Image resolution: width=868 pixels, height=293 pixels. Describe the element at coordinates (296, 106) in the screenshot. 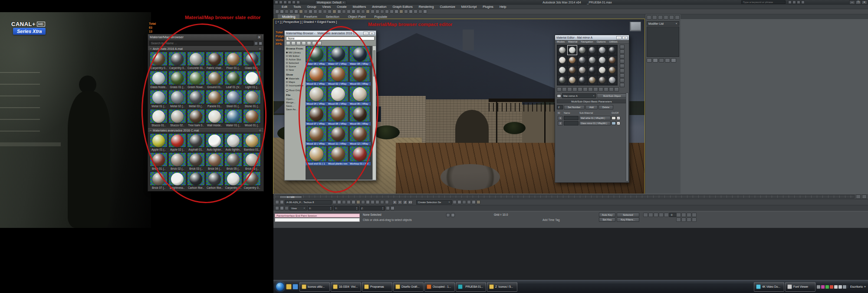

I see `file-menu-item: Save...` at that location.